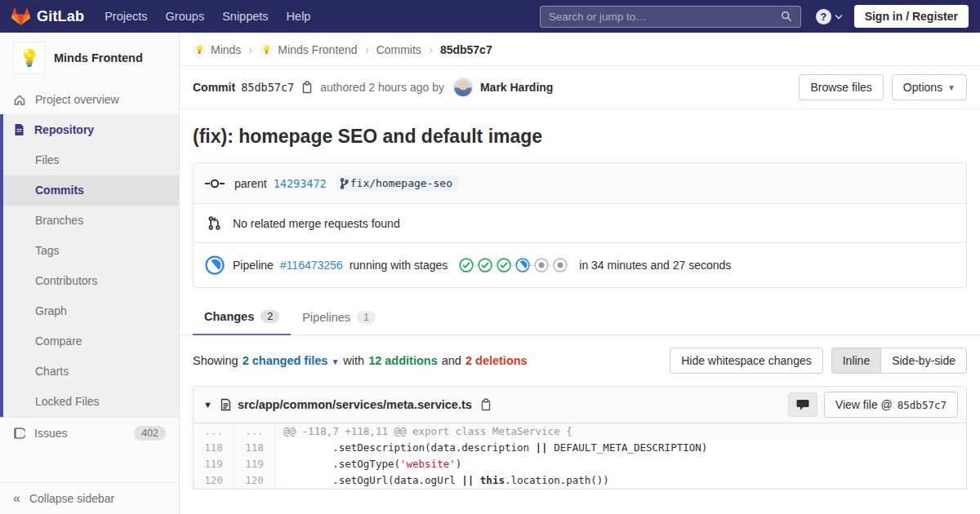 This screenshot has height=514, width=980. Describe the element at coordinates (402, 183) in the screenshot. I see `branch-name: fix/homepage-seo` at that location.